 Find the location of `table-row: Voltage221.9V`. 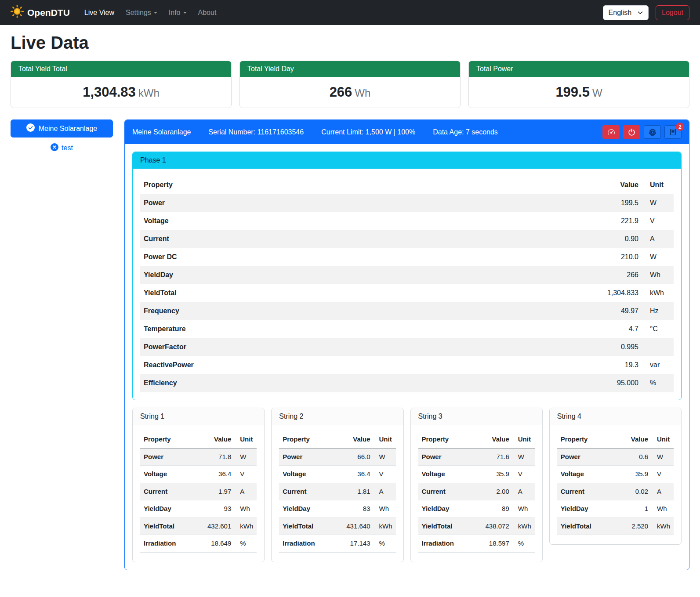

table-row: Voltage221.9V is located at coordinates (407, 221).